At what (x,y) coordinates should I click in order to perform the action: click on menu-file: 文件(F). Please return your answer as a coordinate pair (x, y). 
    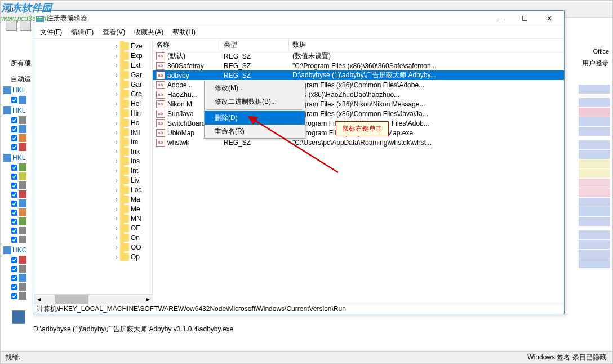
    Looking at the image, I should click on (51, 33).